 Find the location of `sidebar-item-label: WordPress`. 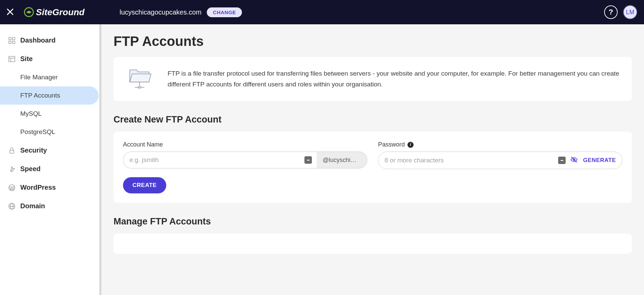

sidebar-item-label: WordPress is located at coordinates (38, 188).